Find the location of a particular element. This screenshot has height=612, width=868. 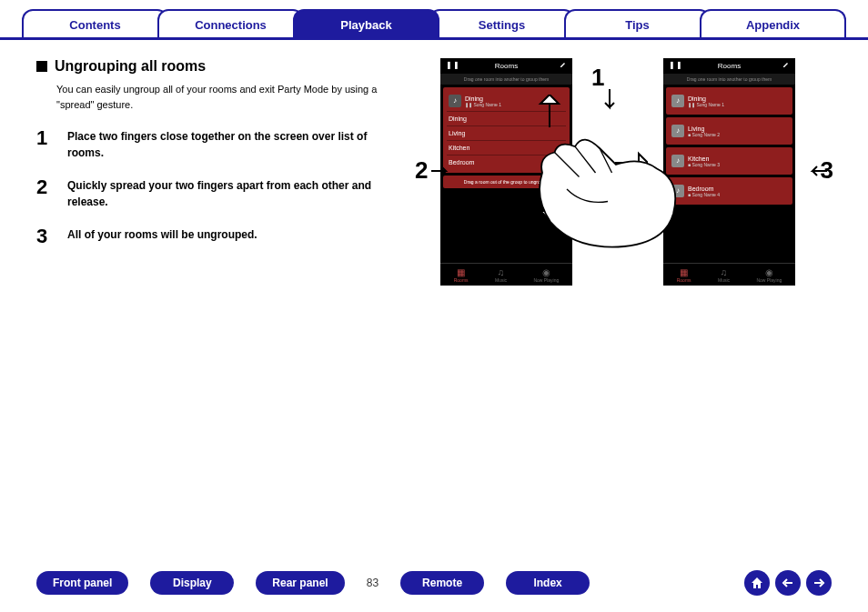

hand-gesture-icon is located at coordinates (600, 181).